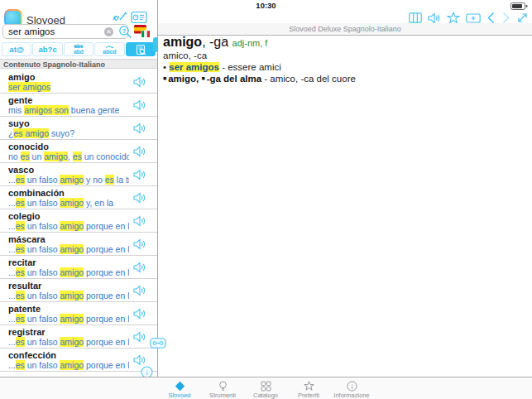  What do you see at coordinates (17, 50) in the screenshot?
I see `mode-headword-search: at@` at bounding box center [17, 50].